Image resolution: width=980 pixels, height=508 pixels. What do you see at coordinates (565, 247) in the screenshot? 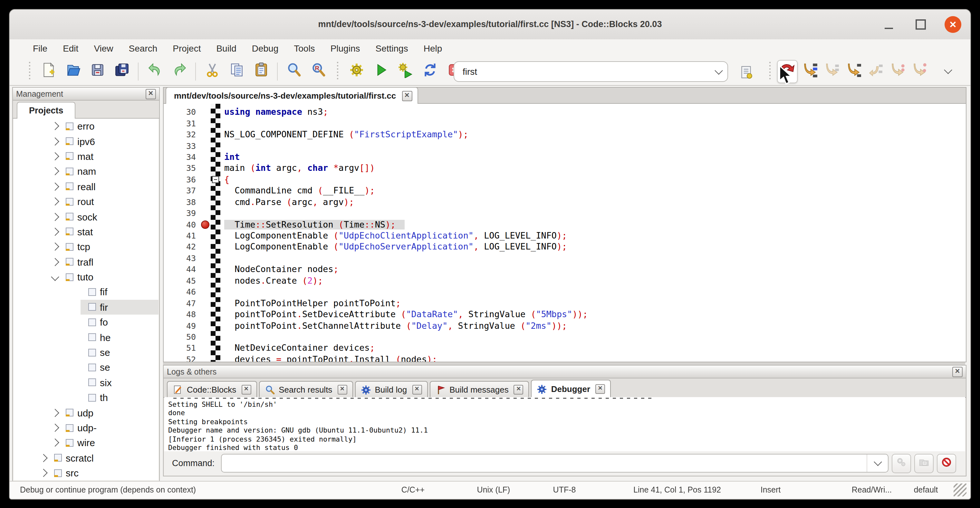
I see `code-line-42: 42 LogComponentEnable ("UdpEchoServerApp…` at bounding box center [565, 247].